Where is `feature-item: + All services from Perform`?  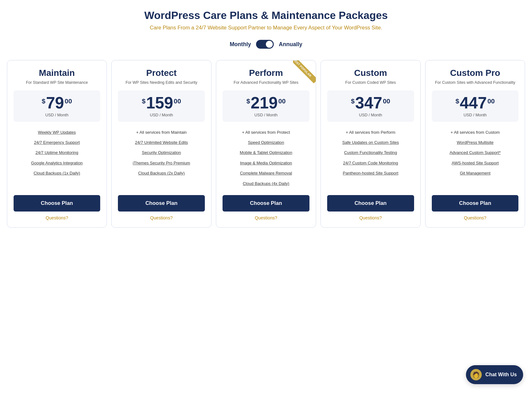 feature-item: + All services from Perform is located at coordinates (370, 132).